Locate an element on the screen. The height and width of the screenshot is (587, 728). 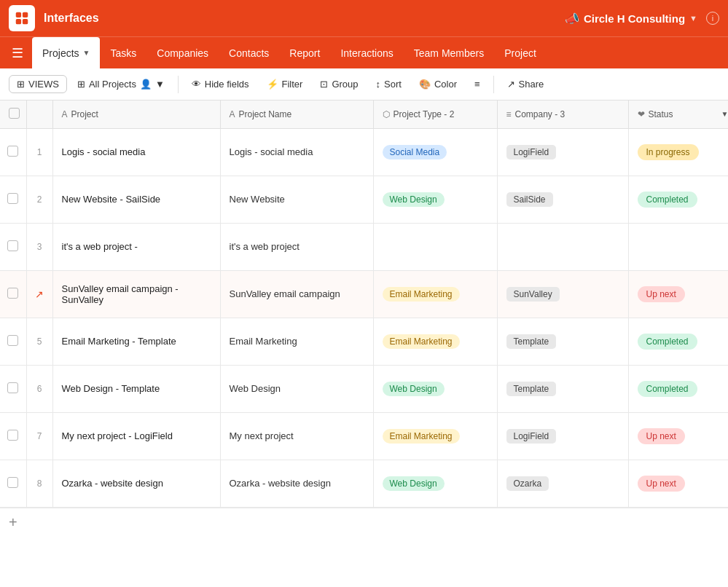
filter-button: ⚡ Filter is located at coordinates (285, 84).